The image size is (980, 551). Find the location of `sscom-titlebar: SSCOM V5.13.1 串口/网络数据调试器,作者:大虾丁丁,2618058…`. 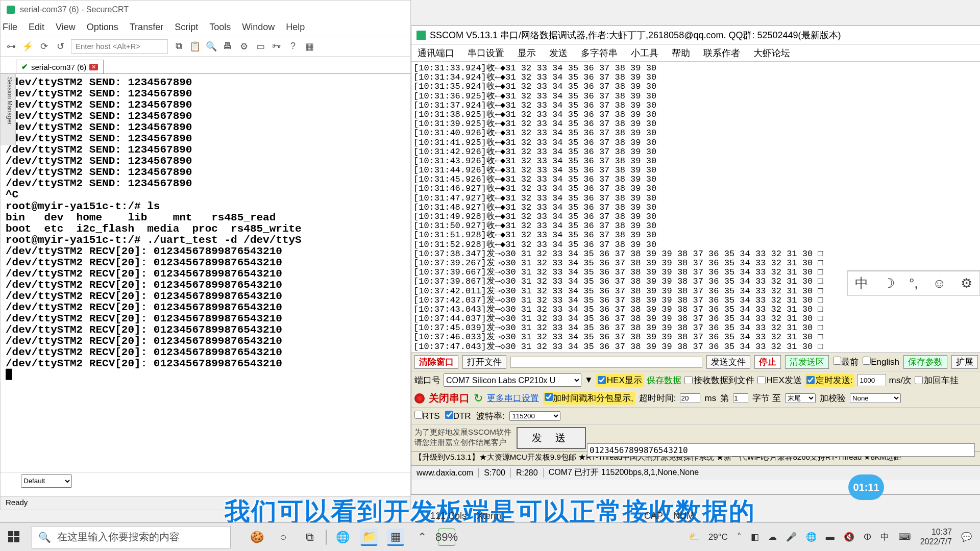

sscom-titlebar: SSCOM V5.13.1 串口/网络数据调试器,作者:大虾丁丁,2618058… is located at coordinates (696, 35).